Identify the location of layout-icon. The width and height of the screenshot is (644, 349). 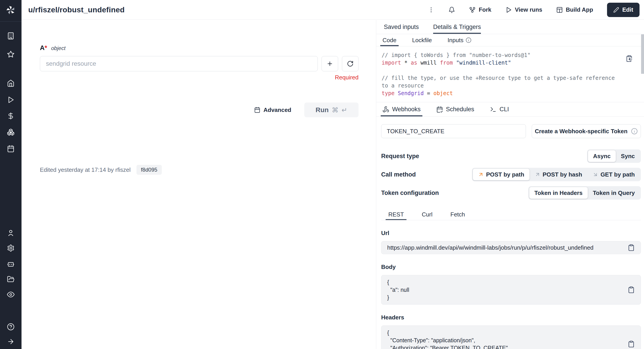
(560, 10).